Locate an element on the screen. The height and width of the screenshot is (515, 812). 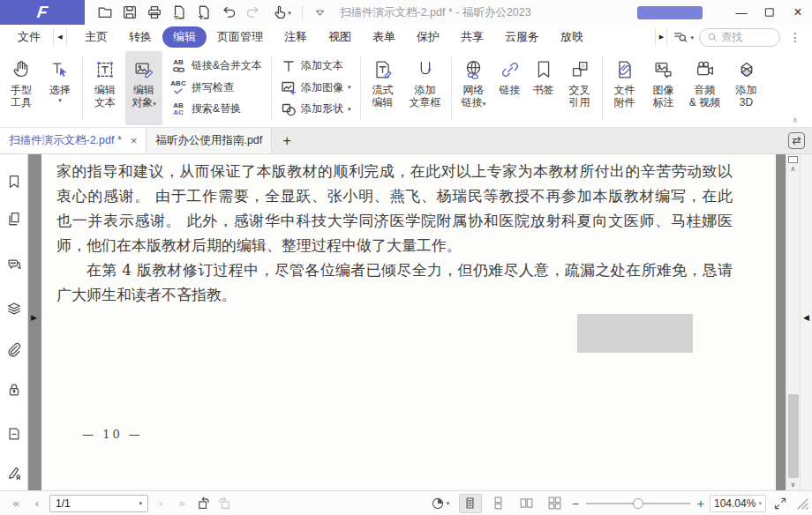
spell-check-button: ABC 拼写检查 is located at coordinates (215, 88).